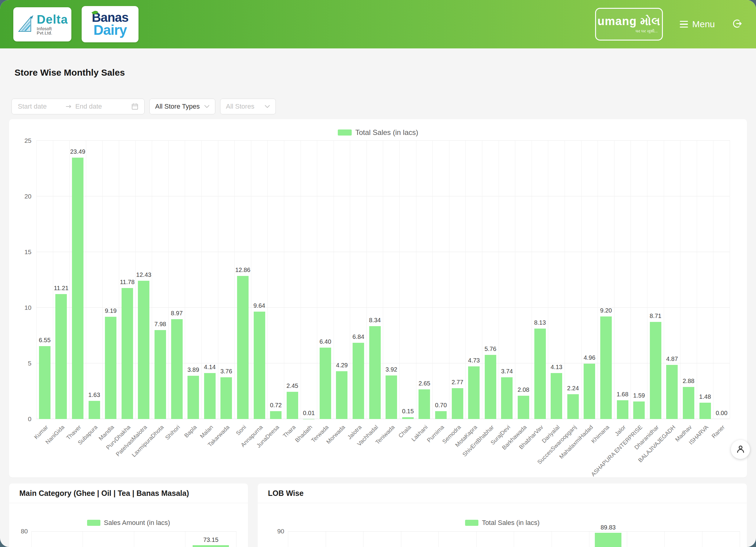  Describe the element at coordinates (325, 342) in the screenshot. I see `bar-value-label: 6.40` at that location.